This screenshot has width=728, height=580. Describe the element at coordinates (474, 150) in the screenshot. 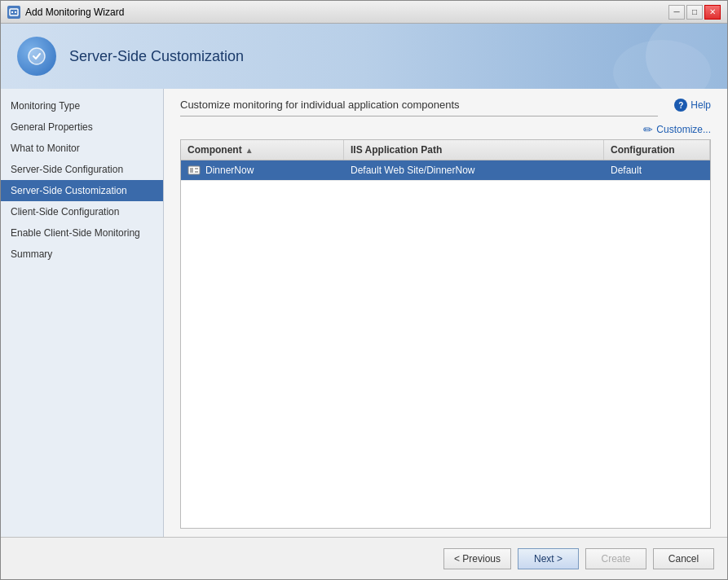

I see `th-iis-path: IIS Application Path` at that location.